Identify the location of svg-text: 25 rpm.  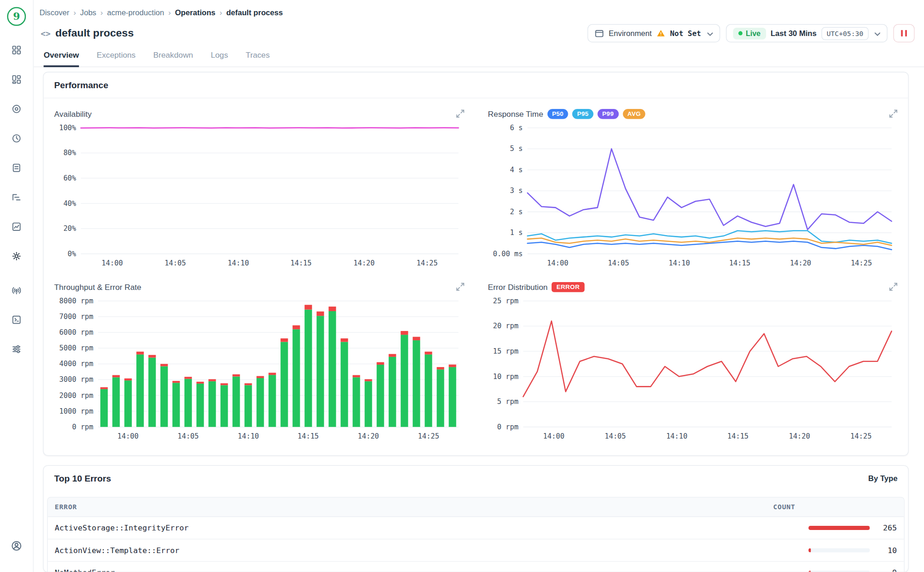
(505, 301).